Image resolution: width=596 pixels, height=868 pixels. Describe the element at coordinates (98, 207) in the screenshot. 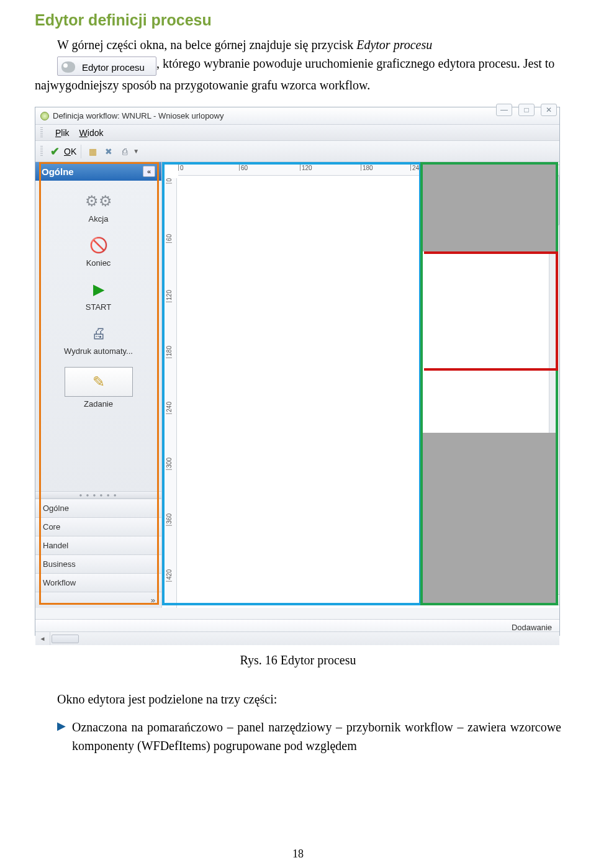

I see `toolbox-item-akcja: ⚙⚙ Akcja` at that location.